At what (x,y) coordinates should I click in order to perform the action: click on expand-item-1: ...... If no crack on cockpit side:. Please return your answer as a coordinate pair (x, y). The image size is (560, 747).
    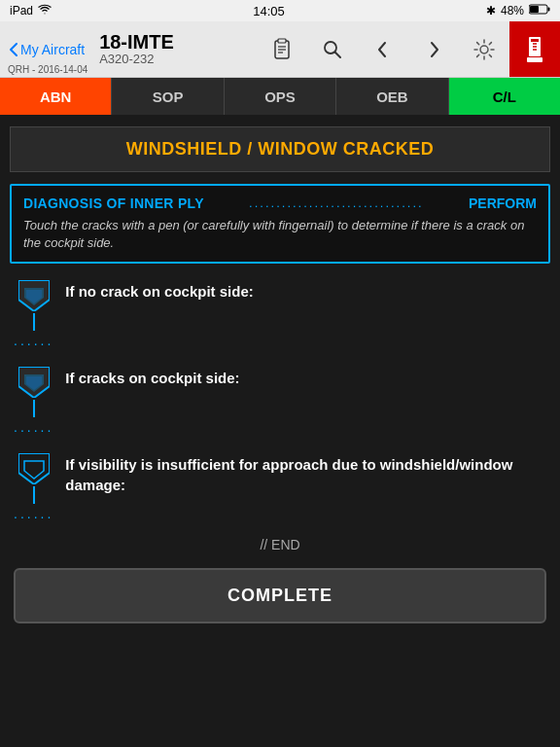
    Looking at the image, I should click on (280, 313).